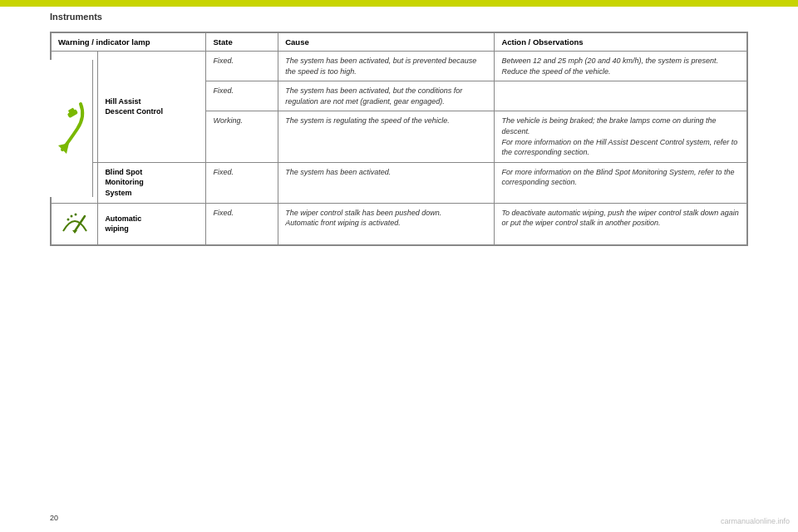 The width and height of the screenshot is (798, 532). What do you see at coordinates (387, 96) in the screenshot?
I see `cause-hill-2: The system has been activated, but the c…` at bounding box center [387, 96].